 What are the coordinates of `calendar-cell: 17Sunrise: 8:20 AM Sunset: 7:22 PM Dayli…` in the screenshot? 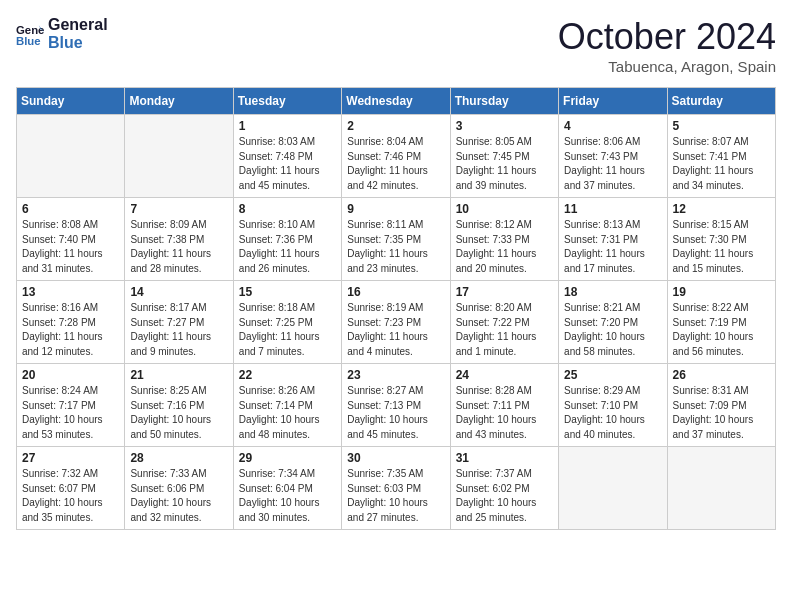 It's located at (504, 322).